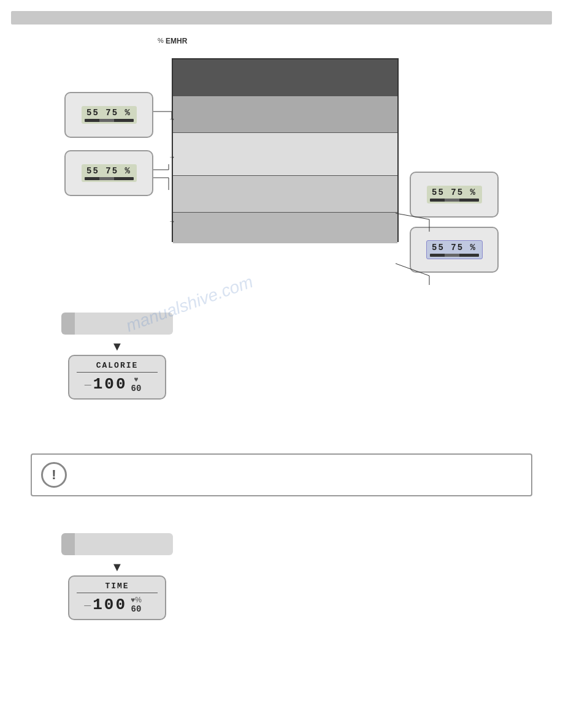  I want to click on time-label-tab, so click(68, 544).